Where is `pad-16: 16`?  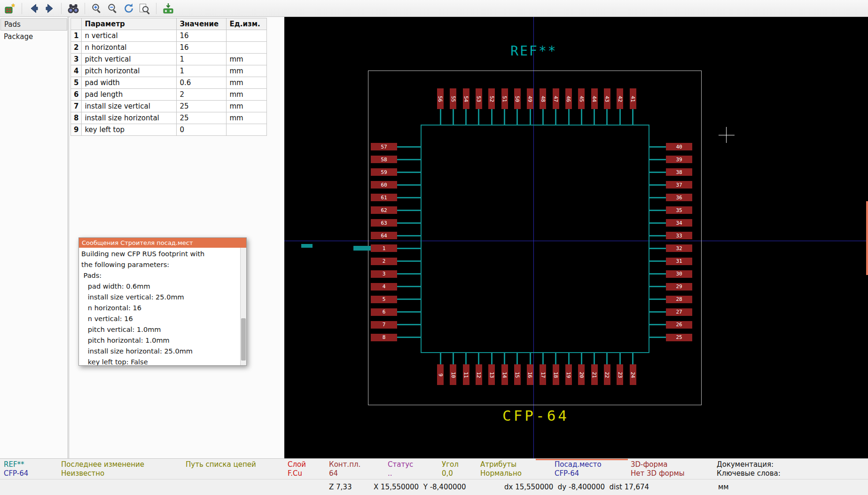
pad-16: 16 is located at coordinates (530, 375).